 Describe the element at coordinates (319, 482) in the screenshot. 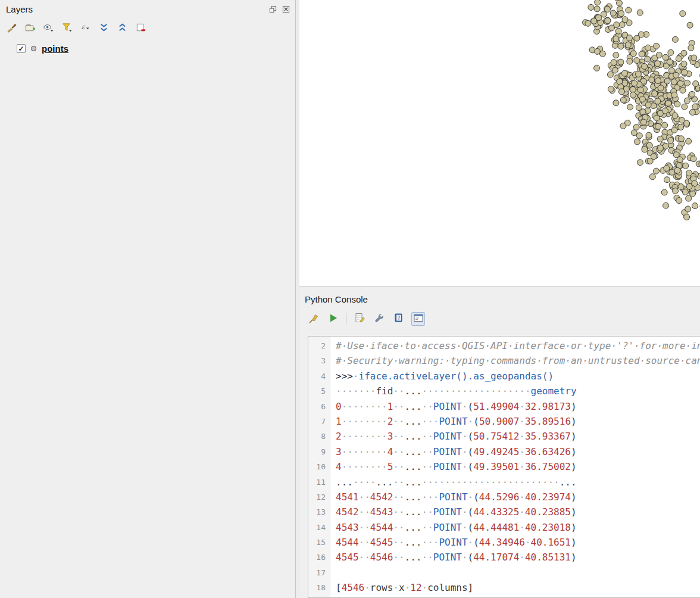

I see `line-number: 11` at that location.